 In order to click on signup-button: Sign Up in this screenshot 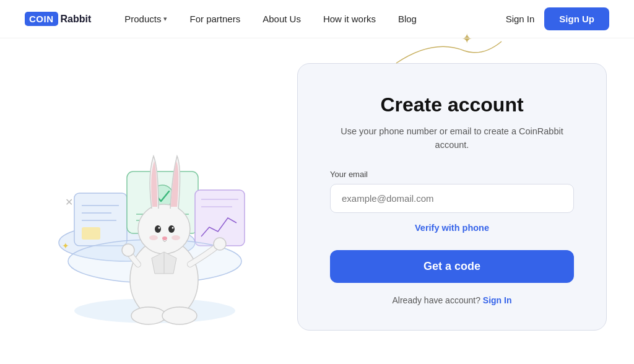, I will do `click(577, 19)`.